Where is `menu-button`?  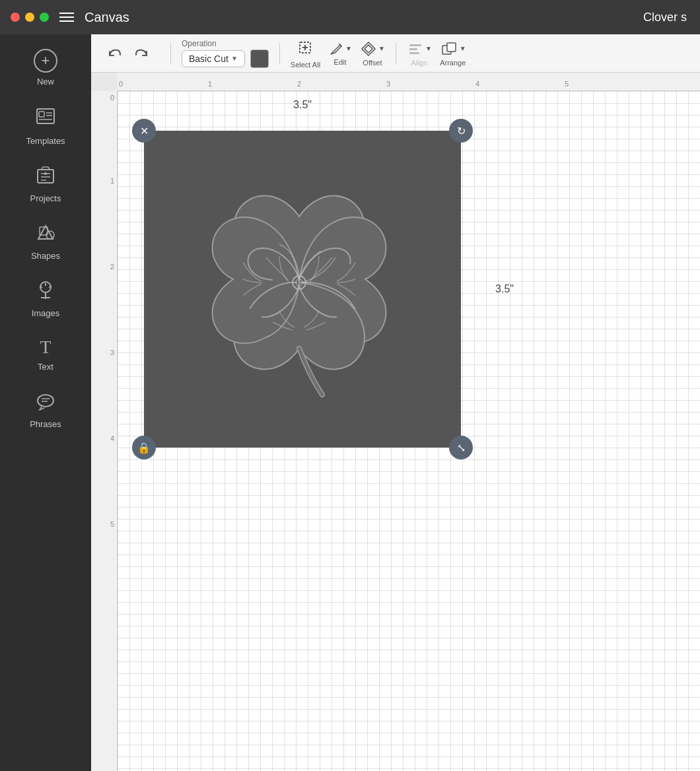
menu-button is located at coordinates (67, 17).